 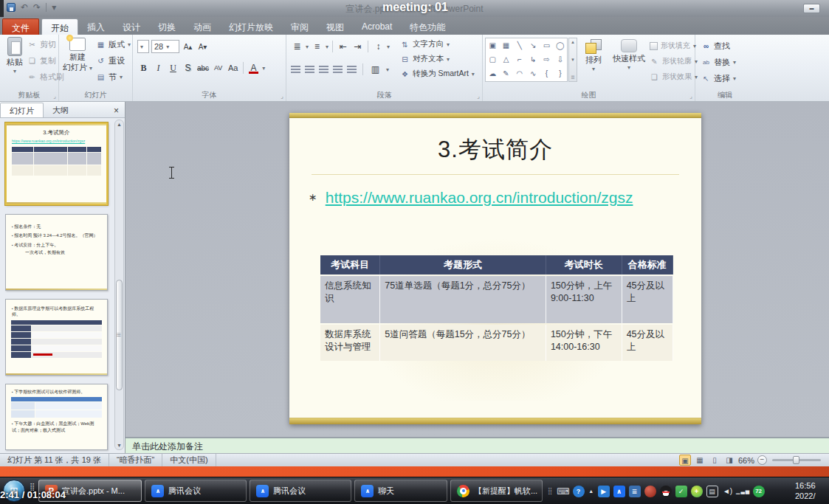 What do you see at coordinates (719, 46) in the screenshot?
I see `find-button: ∞查找` at bounding box center [719, 46].